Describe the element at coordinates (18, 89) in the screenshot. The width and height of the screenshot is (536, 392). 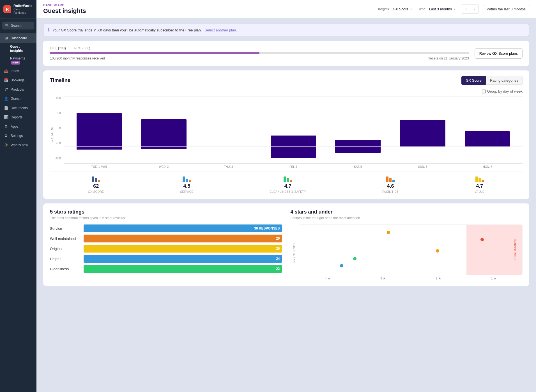
I see `sidebar-item-products: 🏷 Products` at that location.